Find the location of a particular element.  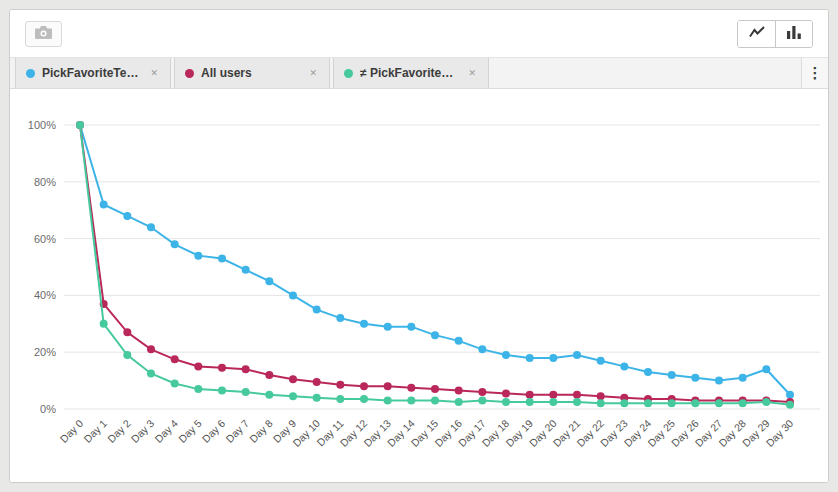

svg-text: 100% is located at coordinates (42, 125).